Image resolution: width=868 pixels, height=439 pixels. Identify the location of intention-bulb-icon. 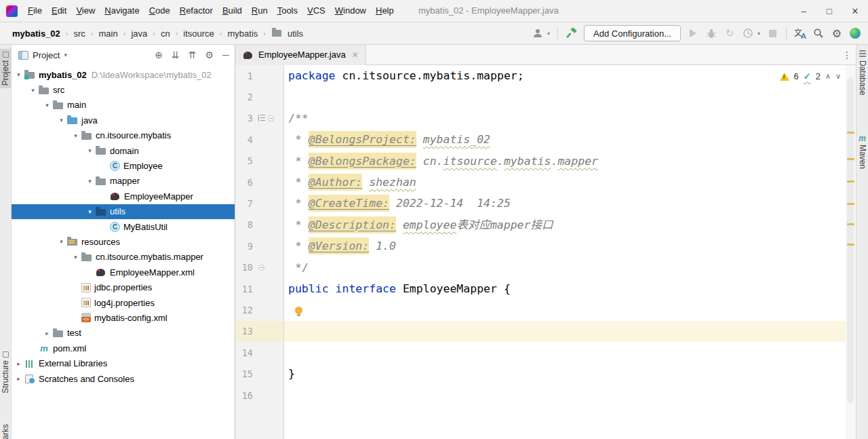
(298, 311).